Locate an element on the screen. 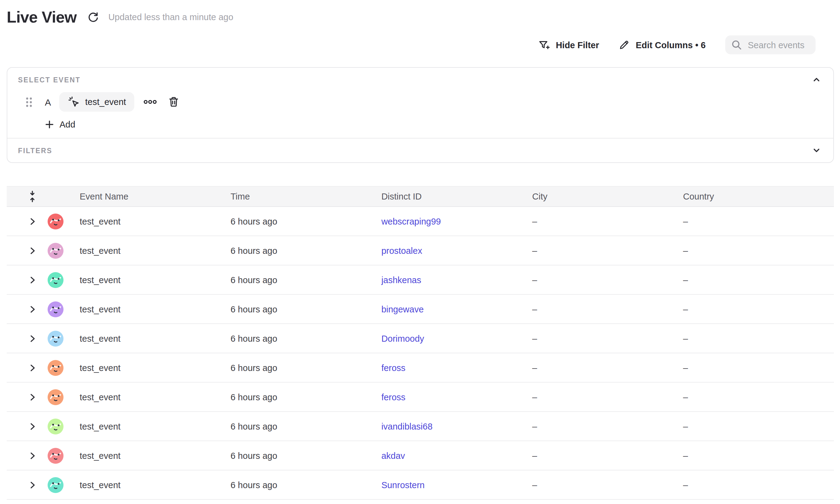 The width and height of the screenshot is (840, 504). distinct-id-link: jashkenas is located at coordinates (401, 280).